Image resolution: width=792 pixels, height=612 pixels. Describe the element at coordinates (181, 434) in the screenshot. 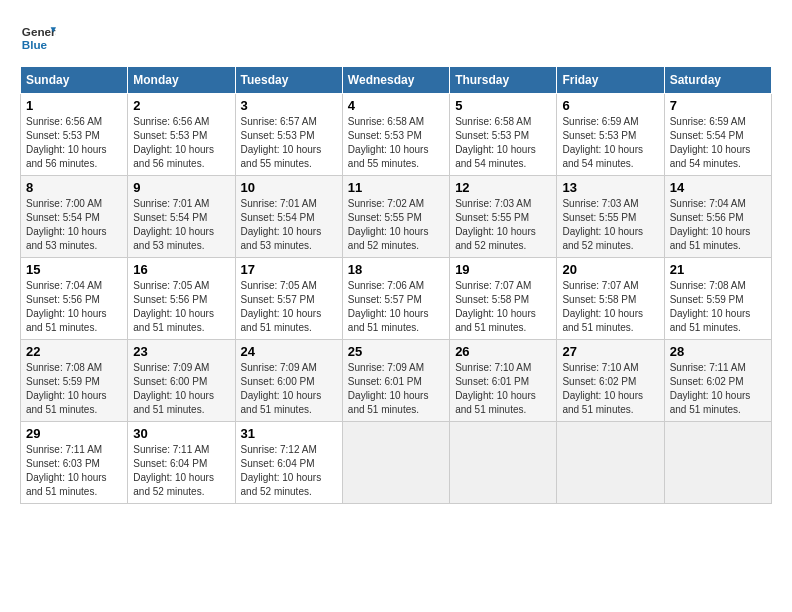

I see `day-number: 30` at that location.